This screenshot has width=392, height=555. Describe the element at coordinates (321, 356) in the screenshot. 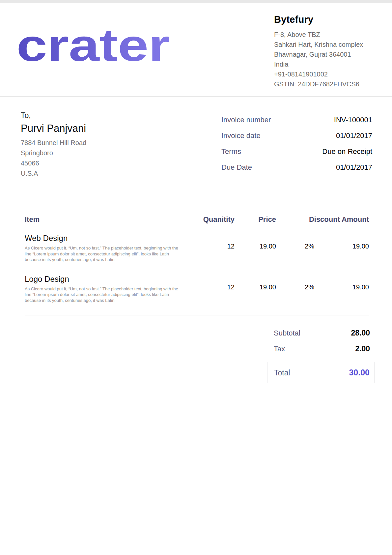

I see `totals-section: Subtotal 28.00 Tax 2.00 Total 30.00` at that location.